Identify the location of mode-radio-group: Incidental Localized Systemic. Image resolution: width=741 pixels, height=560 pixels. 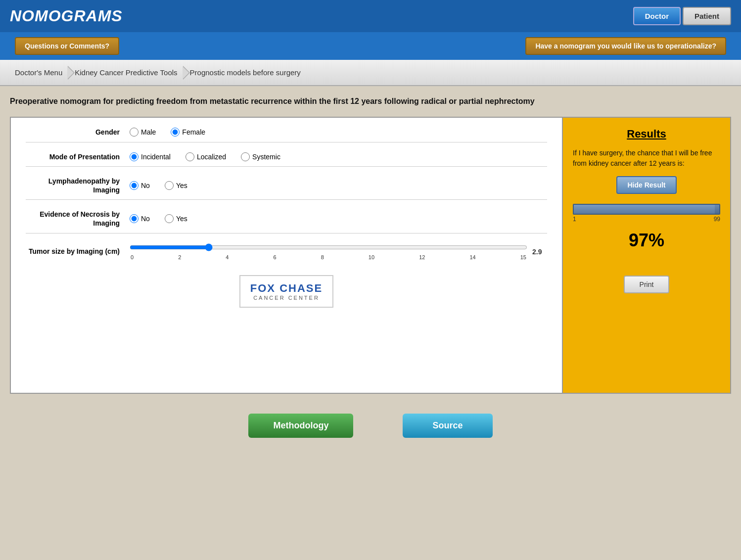
(205, 157).